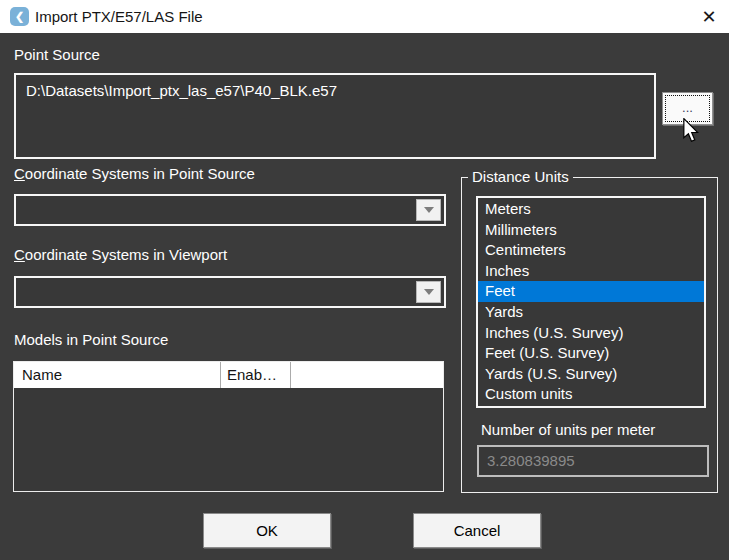 The width and height of the screenshot is (729, 560). I want to click on unit-option: Centimeters, so click(591, 250).